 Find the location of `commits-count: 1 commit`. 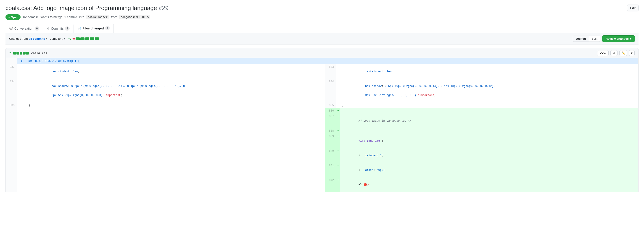

commits-count: 1 commit is located at coordinates (71, 17).